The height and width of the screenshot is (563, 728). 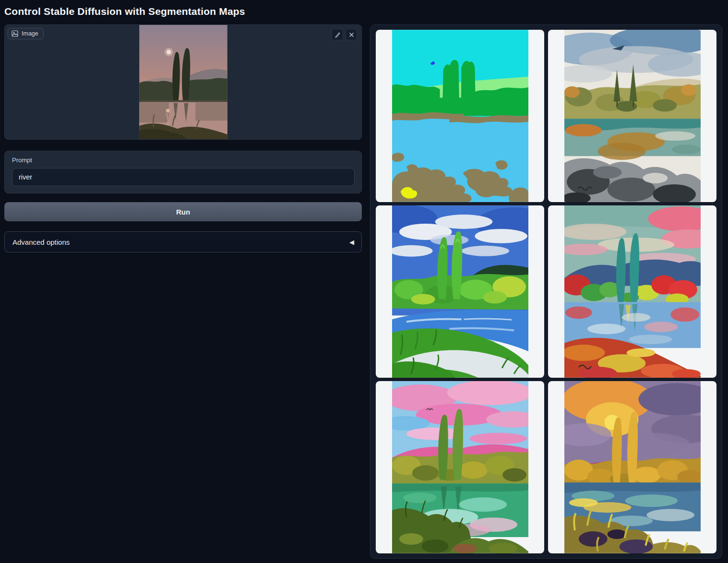 I want to click on prompt-input, so click(x=183, y=177).